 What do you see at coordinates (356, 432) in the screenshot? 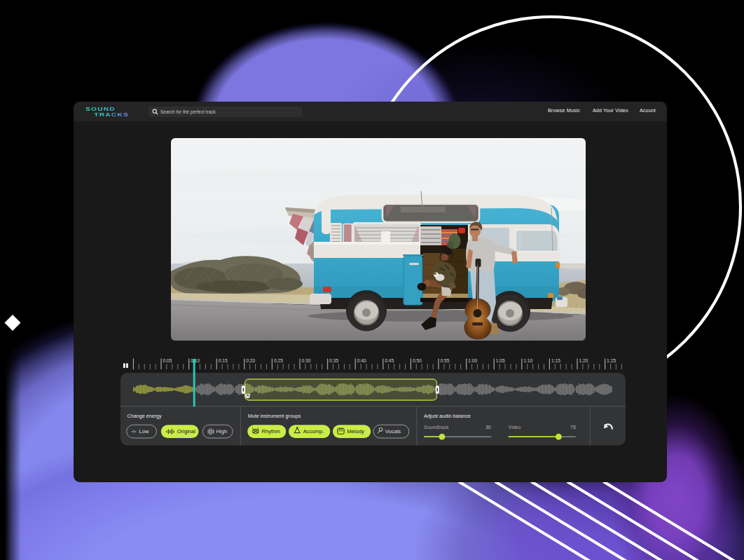
I see `svg-text: Melody` at bounding box center [356, 432].